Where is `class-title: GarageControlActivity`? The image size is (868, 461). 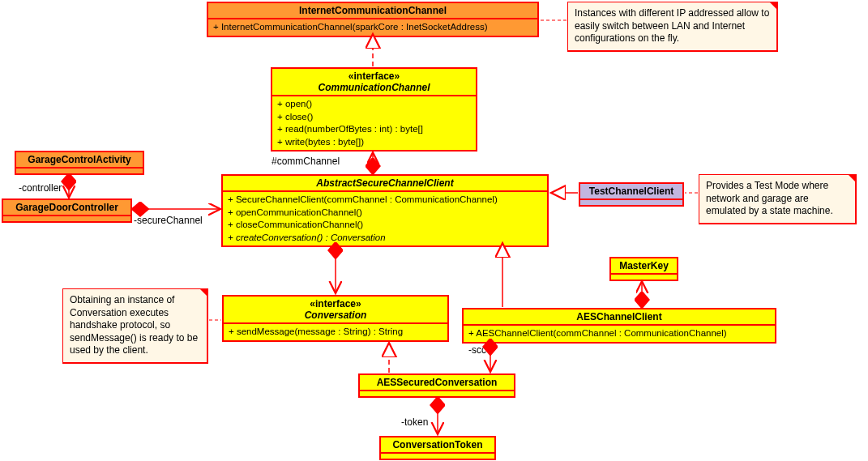
class-title: GarageControlActivity is located at coordinates (79, 160).